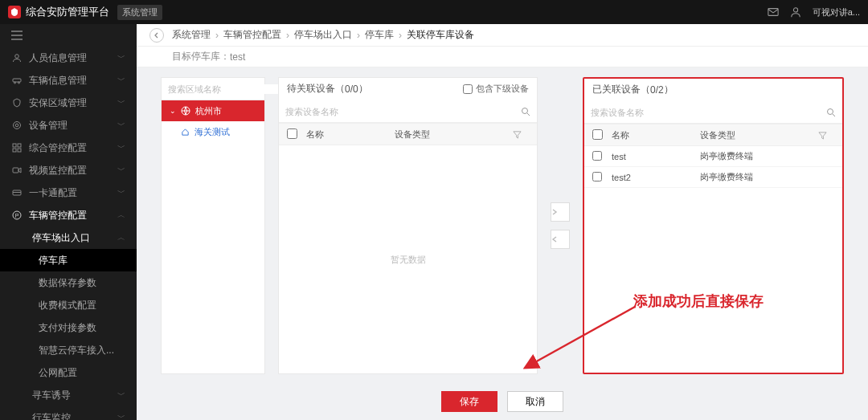  Describe the element at coordinates (68, 58) in the screenshot. I see `sidebar-item-person-info: 人员信息管理 ﹀` at that location.